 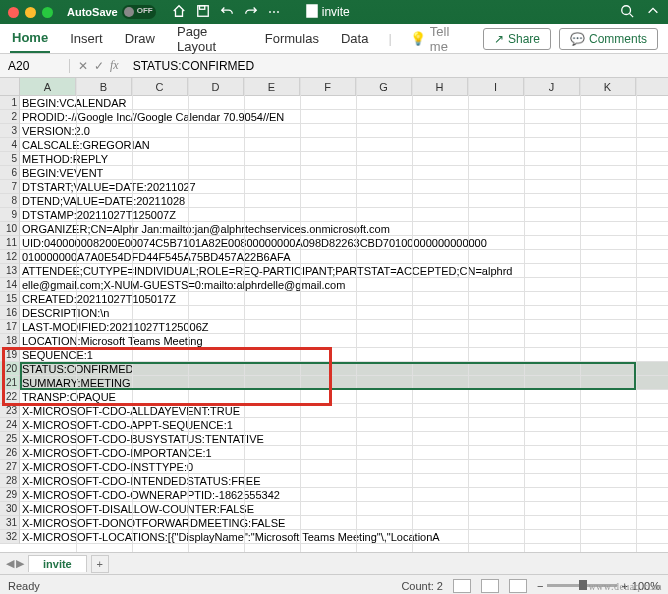 I want to click on tab-page-layout: Page Layout, so click(x=210, y=39).